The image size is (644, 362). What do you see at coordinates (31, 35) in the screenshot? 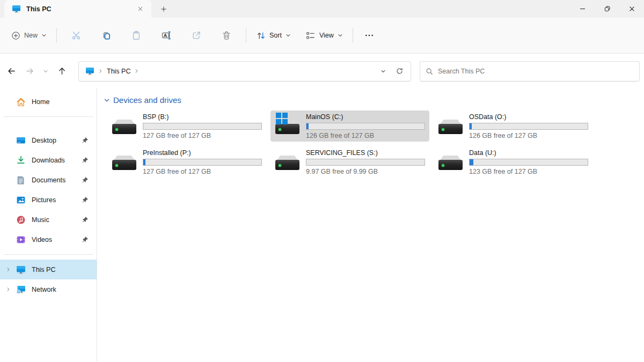
I see `new-label: New` at bounding box center [31, 35].